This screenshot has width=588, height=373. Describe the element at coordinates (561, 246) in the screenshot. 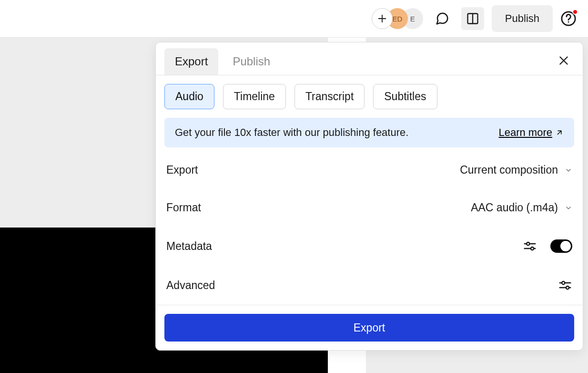

I see `metadata-toggle` at that location.